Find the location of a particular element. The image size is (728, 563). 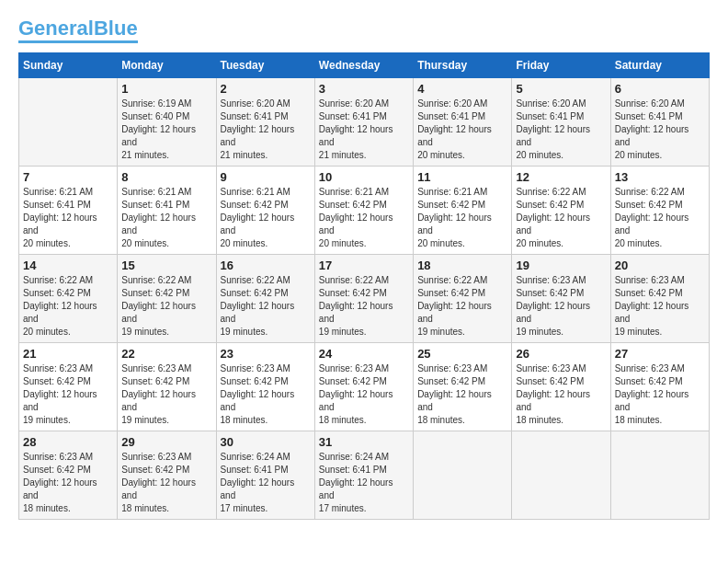

calendar-week-row: 1 Sunrise: 6:19 AM Sunset: 6:40 PM Dayli… is located at coordinates (364, 122).